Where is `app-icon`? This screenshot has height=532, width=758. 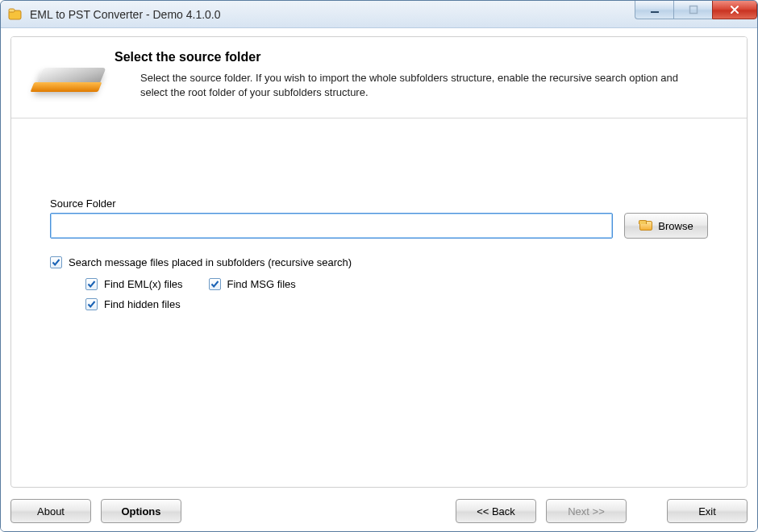 app-icon is located at coordinates (15, 15).